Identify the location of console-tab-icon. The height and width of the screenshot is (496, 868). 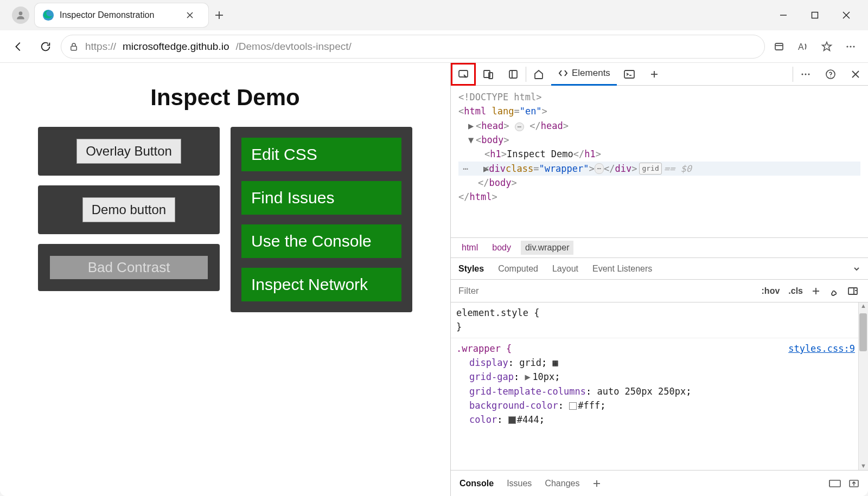
(629, 74).